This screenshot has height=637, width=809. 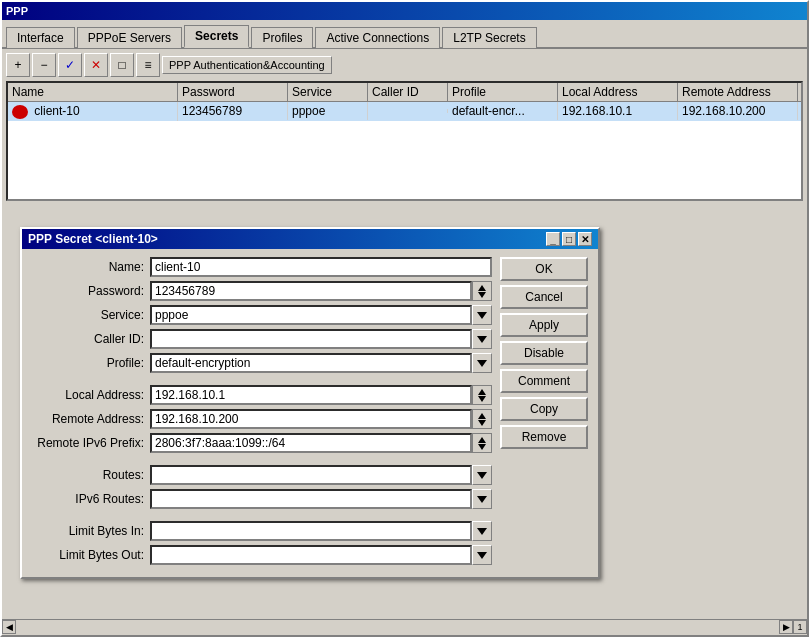 I want to click on profile-input: default-encryption, so click(x=311, y=363).